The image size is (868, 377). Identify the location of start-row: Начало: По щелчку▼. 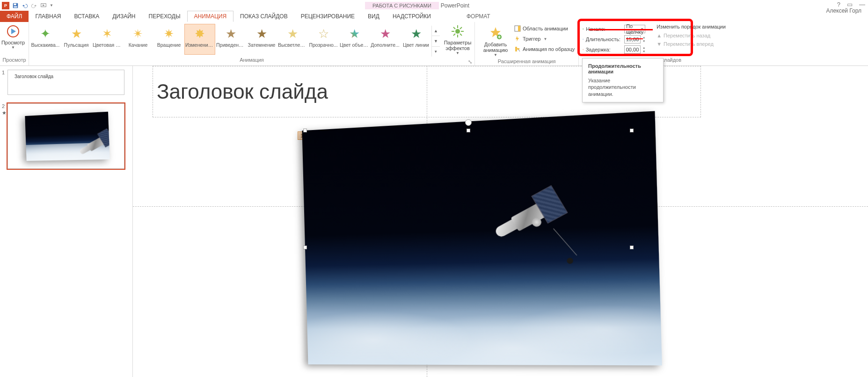
(614, 29).